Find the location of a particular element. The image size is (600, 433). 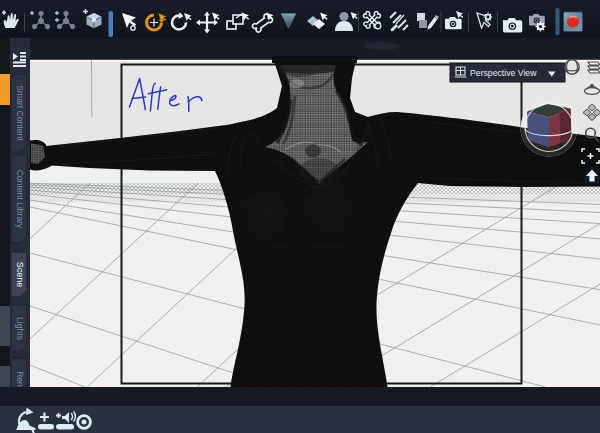

svg-text: Ren is located at coordinates (20, 379).